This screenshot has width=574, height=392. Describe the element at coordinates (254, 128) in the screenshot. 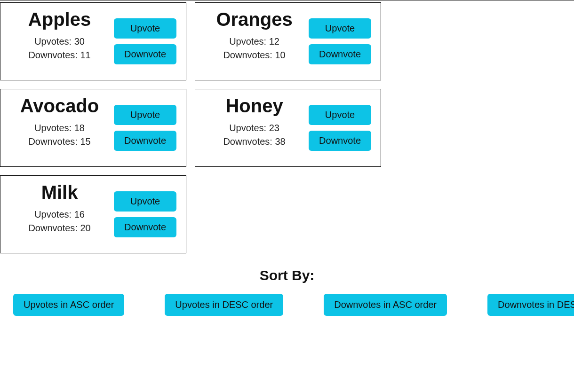

I see `upvotes-count: Upvotes: 23` at that location.